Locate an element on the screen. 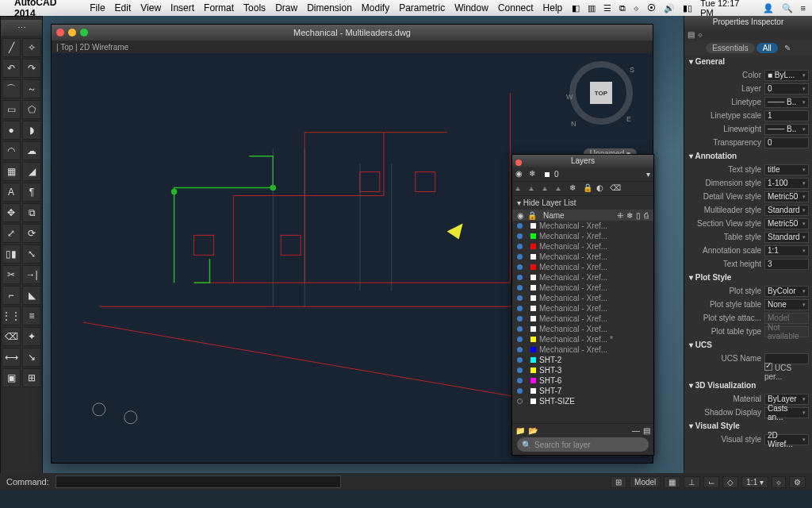 The height and width of the screenshot is (508, 812). mleader-select: Standard▾ is located at coordinates (787, 210).